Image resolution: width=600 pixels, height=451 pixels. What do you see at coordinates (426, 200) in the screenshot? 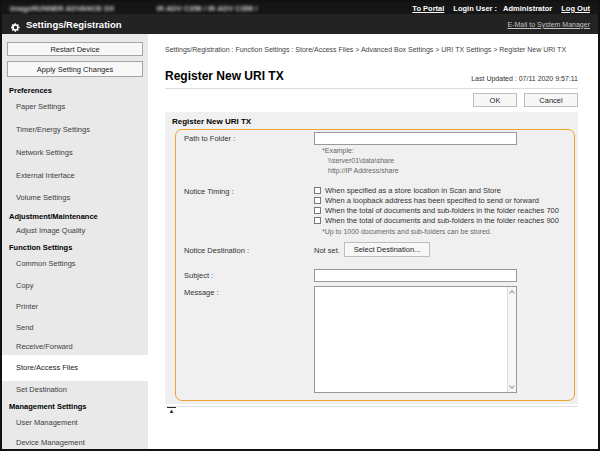
I see `notice-option-row-2: When a loopback address has been specifi…` at bounding box center [426, 200].